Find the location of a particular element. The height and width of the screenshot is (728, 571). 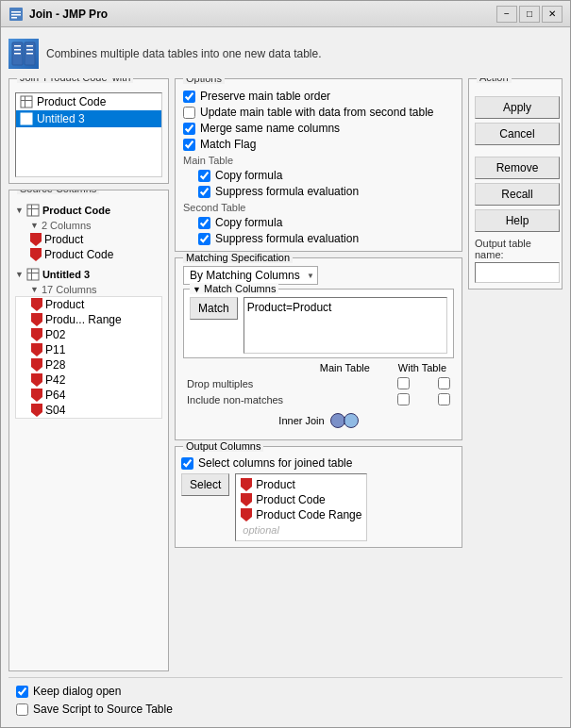

drop-with-checkbox is located at coordinates (444, 383).